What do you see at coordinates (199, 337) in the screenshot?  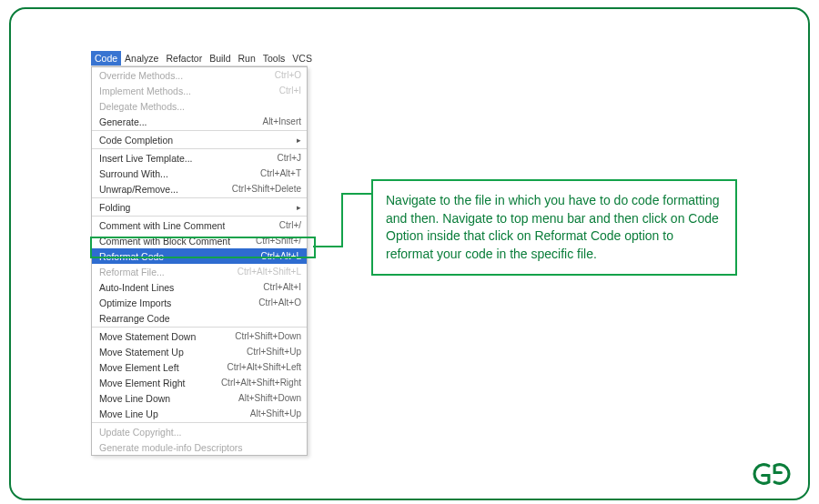 I see `item-move-statement-down: Move Statement Down Ctrl+Shift+Down` at bounding box center [199, 337].